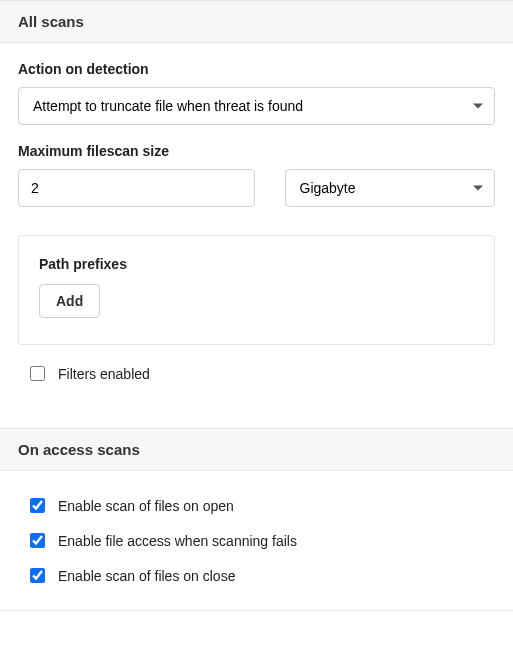 The width and height of the screenshot is (513, 645). Describe the element at coordinates (256, 106) in the screenshot. I see `action-on-detection-select: Attempt to truncate file when threat is …` at that location.